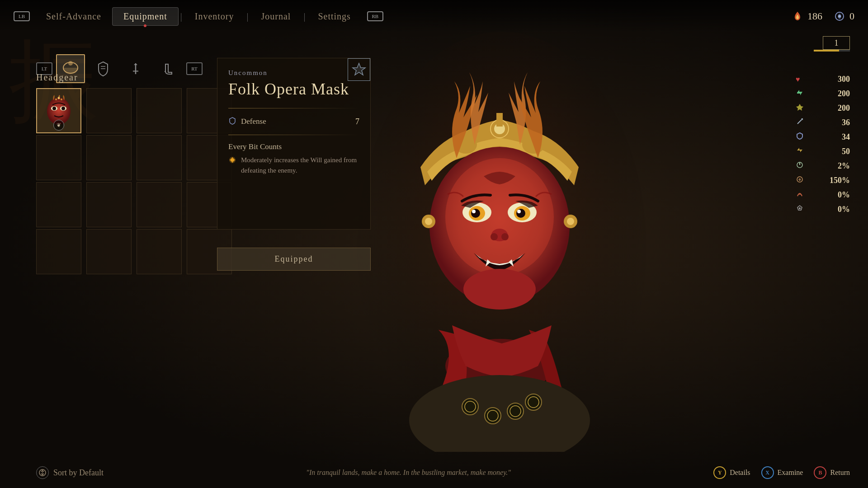 This screenshot has width=868, height=488. What do you see at coordinates (801, 108) in the screenshot?
I see `mana-icon` at bounding box center [801, 108].